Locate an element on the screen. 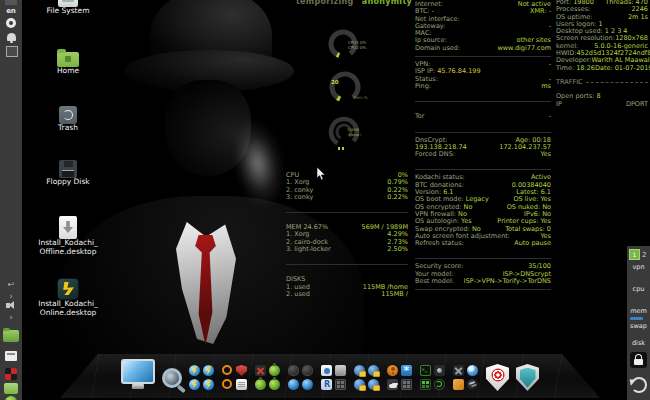  white-app-icon is located at coordinates (326, 370).